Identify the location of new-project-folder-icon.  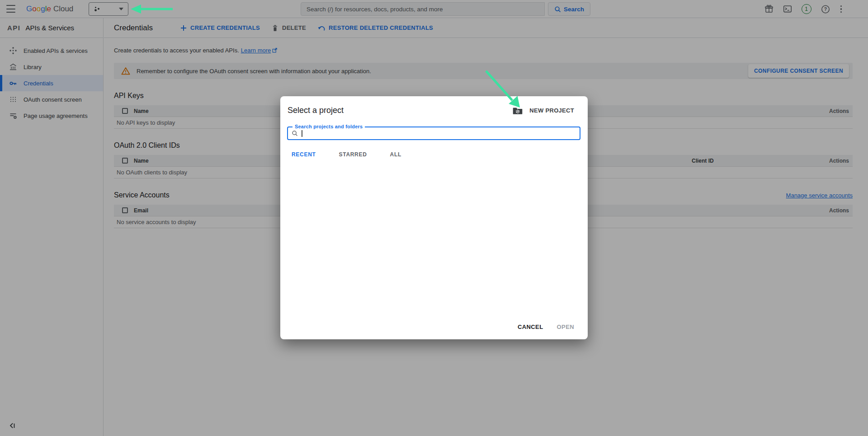
(518, 111).